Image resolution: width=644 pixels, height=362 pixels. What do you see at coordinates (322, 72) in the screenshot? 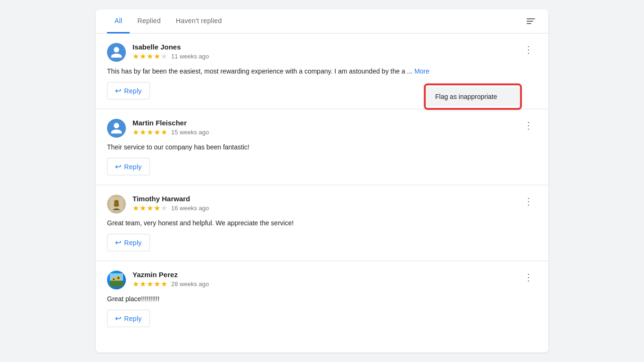
I see `review-text: This has by far been the easiest, most r…` at bounding box center [322, 72].